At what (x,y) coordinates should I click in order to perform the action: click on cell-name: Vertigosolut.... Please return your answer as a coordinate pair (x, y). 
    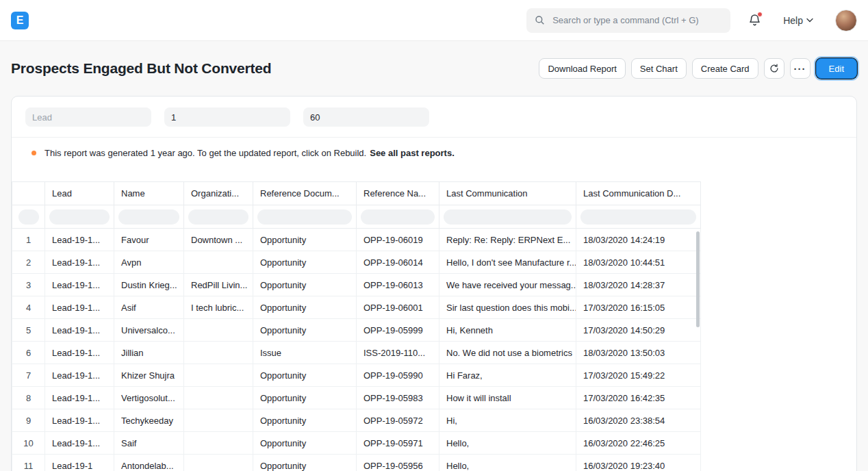
    Looking at the image, I should click on (149, 398).